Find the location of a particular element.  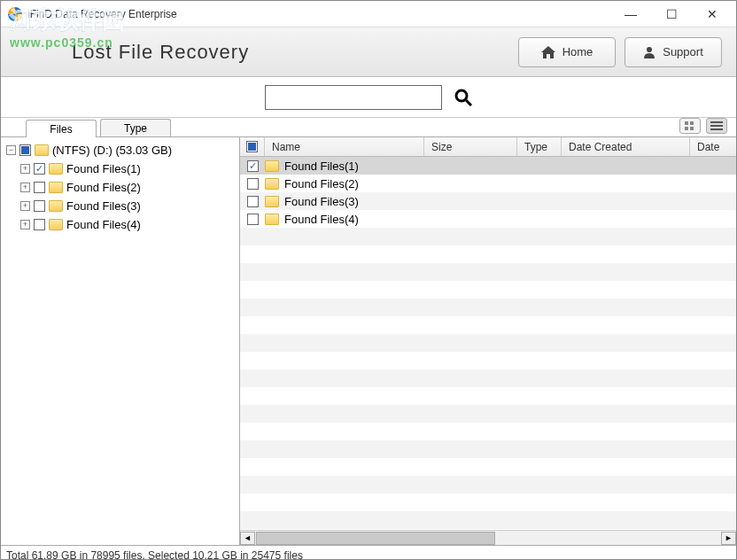

list-row-name: Found Files(3) is located at coordinates (322, 202).